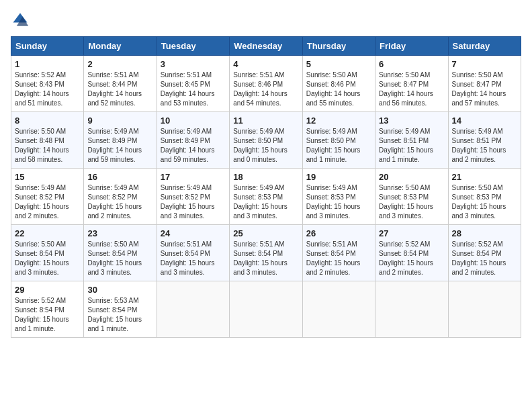 This screenshot has height=411, width=532. Describe the element at coordinates (193, 84) in the screenshot. I see `calendar-cell: 3Sunrise: 5:51 AM Sunset: 8:45 PM Daylig…` at that location.